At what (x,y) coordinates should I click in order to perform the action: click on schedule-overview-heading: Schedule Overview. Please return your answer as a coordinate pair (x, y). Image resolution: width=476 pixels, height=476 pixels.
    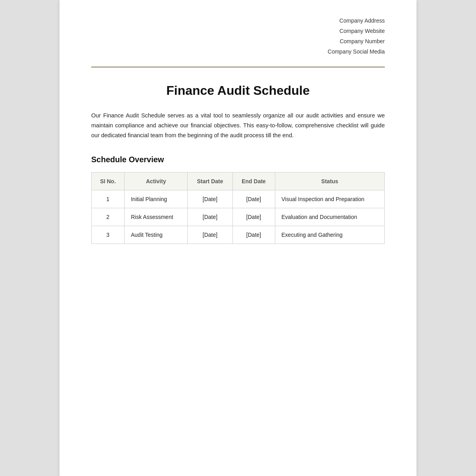
    Looking at the image, I should click on (238, 159).